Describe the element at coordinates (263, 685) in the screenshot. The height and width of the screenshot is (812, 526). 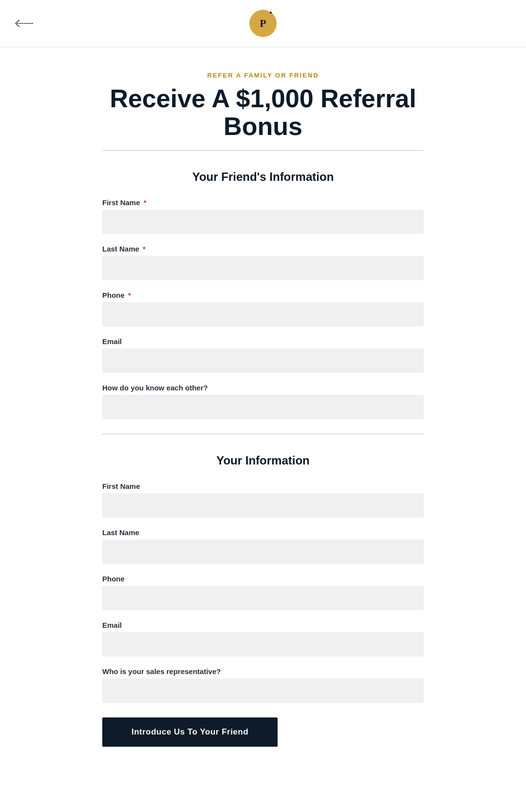
I see `your-sales-rep-group: Who is your sales representative?` at that location.